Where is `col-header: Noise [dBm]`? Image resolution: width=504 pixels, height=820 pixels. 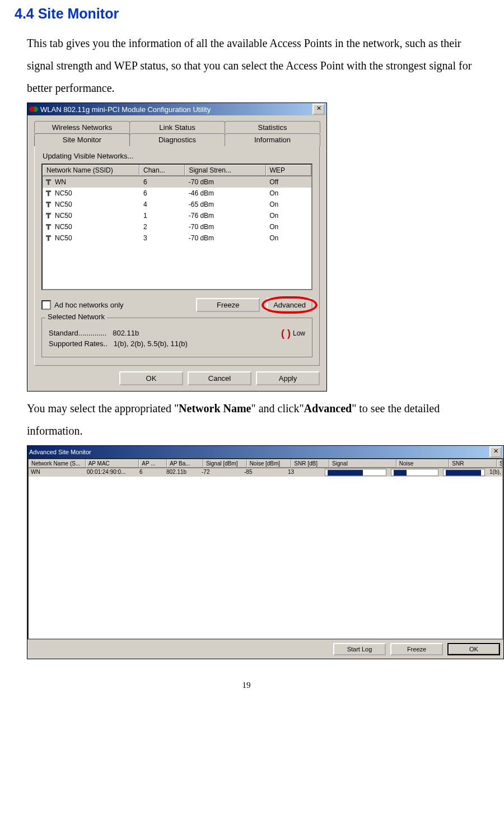 col-header: Noise [dBm] is located at coordinates (269, 464).